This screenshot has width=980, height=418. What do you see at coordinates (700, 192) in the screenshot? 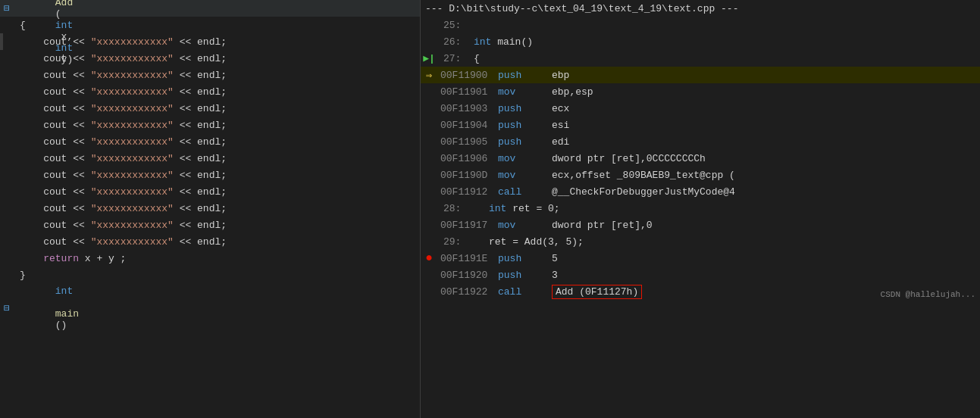
I see `disasm-00f11912: 00F11912 call @__CheckForDebuggerJustMyC…` at bounding box center [700, 192].